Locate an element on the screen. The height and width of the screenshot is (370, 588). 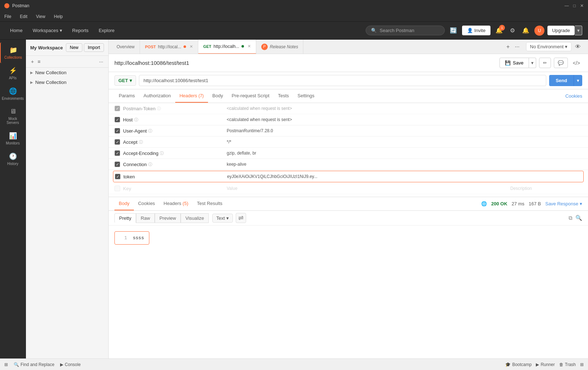
new-button: New is located at coordinates (74, 48).